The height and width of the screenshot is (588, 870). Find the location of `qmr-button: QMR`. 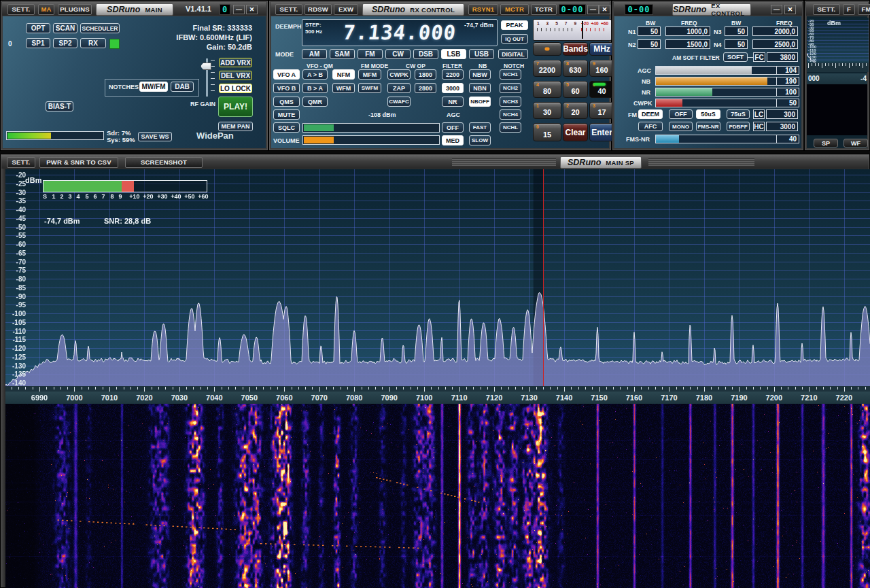

qmr-button: QMR is located at coordinates (315, 102).